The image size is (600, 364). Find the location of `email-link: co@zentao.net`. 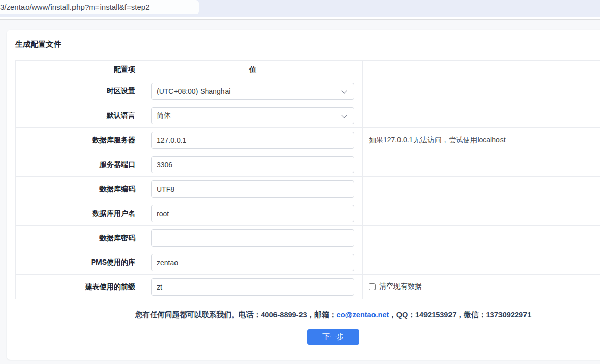

email-link: co@zentao.net is located at coordinates (363, 315).